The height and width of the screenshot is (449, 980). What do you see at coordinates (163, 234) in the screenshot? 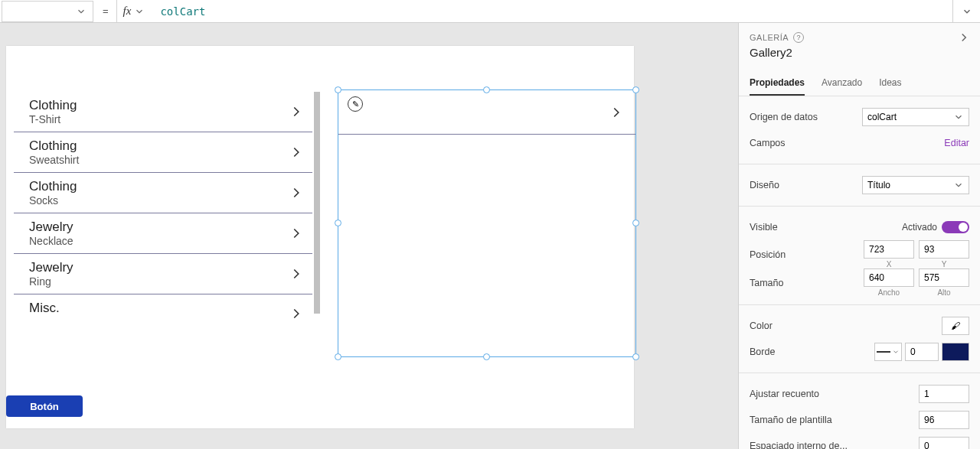
I see `list-item: Jewelry Necklace` at bounding box center [163, 234].